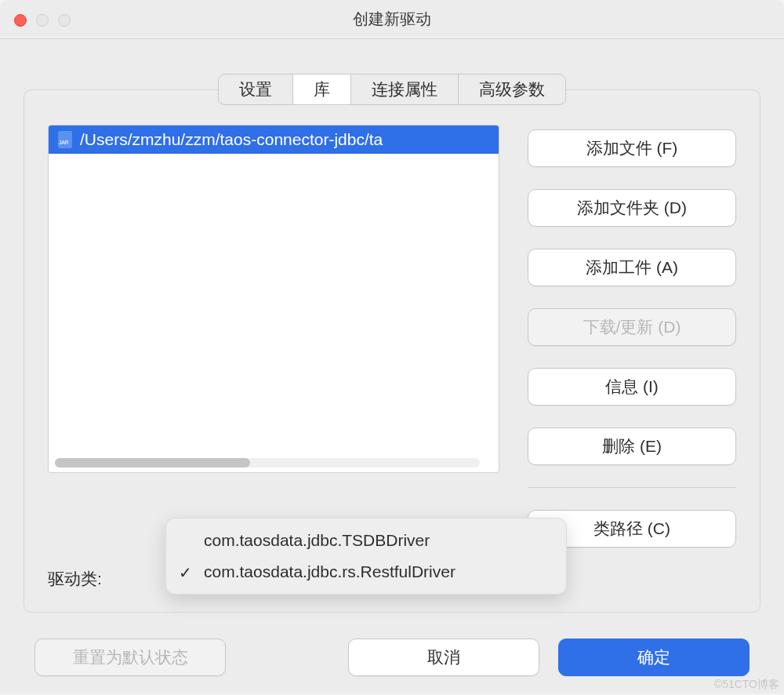 The width and height of the screenshot is (784, 695). What do you see at coordinates (366, 556) in the screenshot?
I see `driver-class-dropdown: com.taosdata.jdbc.TSDBDriver ✓ com.taosd…` at bounding box center [366, 556].